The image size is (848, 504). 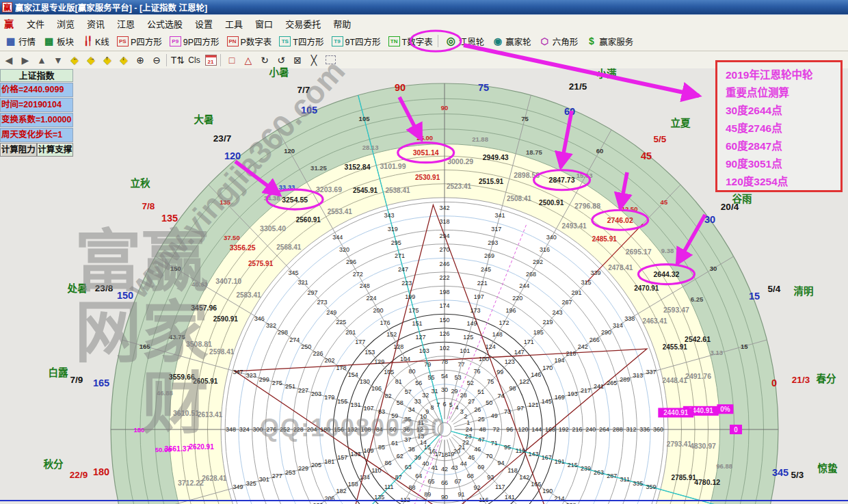 I want to click on svg-text: 276, so click(x=271, y=429).